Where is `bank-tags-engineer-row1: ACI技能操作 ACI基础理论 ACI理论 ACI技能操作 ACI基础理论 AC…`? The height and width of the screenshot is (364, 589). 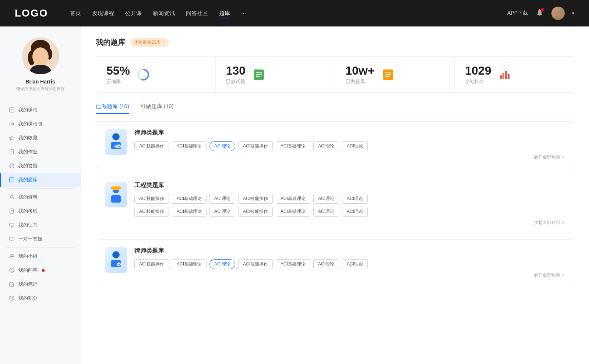
bank-tags-engineer-row1: ACI技能操作 ACI基础理论 ACI理论 ACI技能操作 ACI基础理论 AC… is located at coordinates (350, 199).